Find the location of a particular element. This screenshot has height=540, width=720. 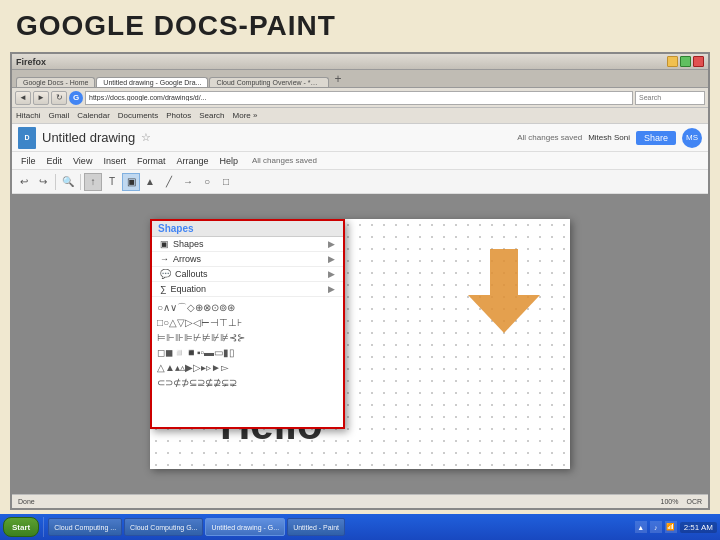

arrow-button: → is located at coordinates (188, 182).